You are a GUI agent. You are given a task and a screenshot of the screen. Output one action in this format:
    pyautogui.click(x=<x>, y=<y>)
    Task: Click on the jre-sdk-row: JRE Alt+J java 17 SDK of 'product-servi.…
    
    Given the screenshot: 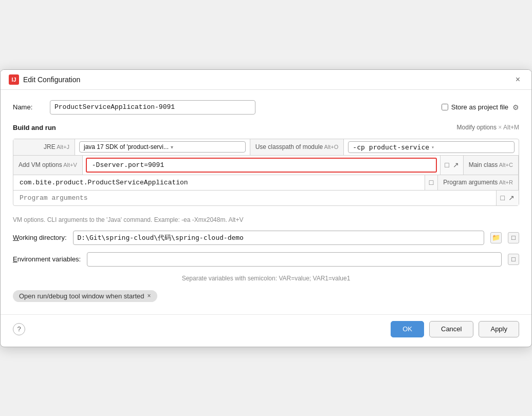 What is the action you would take?
    pyautogui.click(x=266, y=147)
    